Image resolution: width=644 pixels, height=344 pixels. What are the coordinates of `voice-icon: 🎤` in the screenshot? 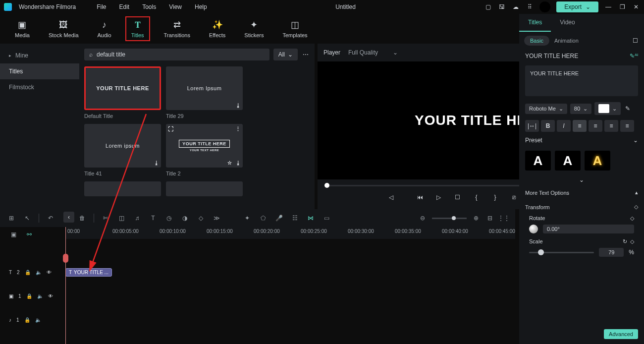 It's located at (279, 218).